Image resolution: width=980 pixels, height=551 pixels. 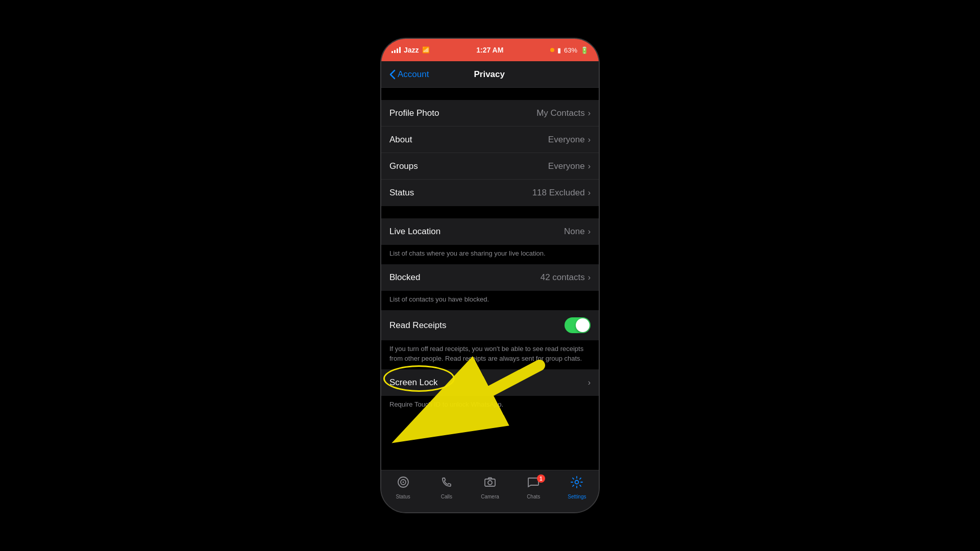 I want to click on bottom-spacer, so click(x=490, y=419).